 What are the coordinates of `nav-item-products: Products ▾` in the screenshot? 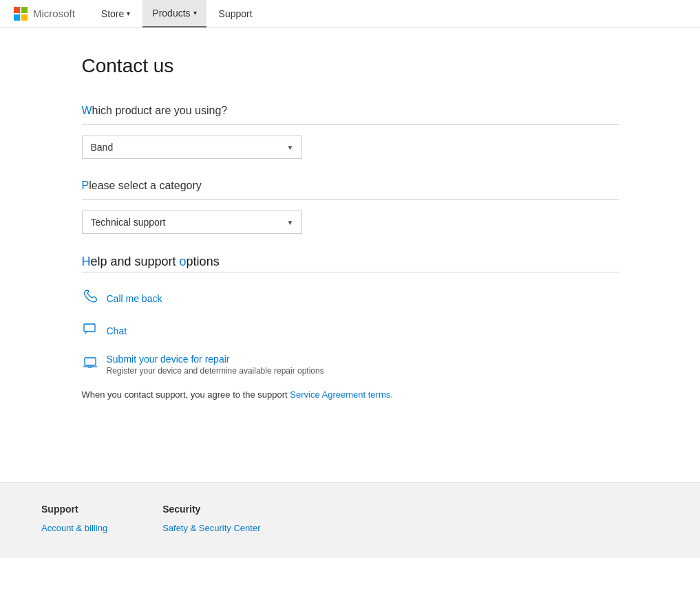 It's located at (174, 14).